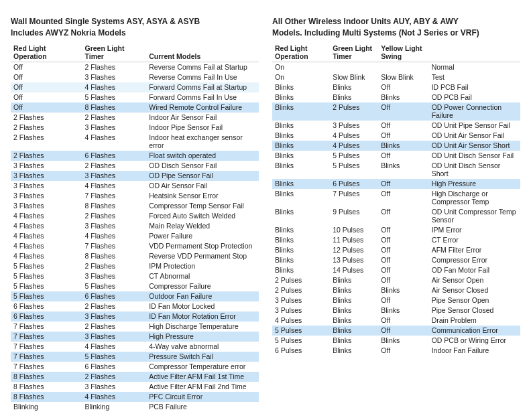 This screenshot has height=420, width=531. Describe the element at coordinates (135, 327) in the screenshot. I see `table-row: 7 Flashes2 FlashesHigh Discharge Tempera…` at that location.